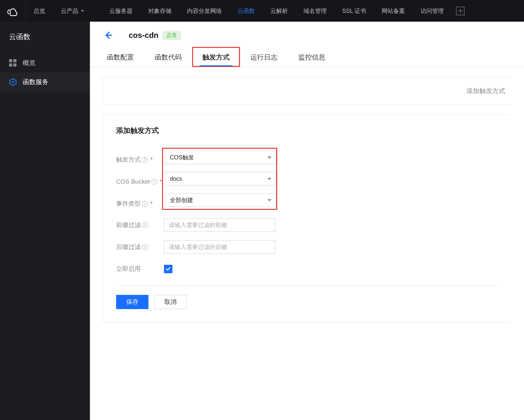  What do you see at coordinates (264, 57) in the screenshot?
I see `tab-logs: 运行日志` at bounding box center [264, 57].